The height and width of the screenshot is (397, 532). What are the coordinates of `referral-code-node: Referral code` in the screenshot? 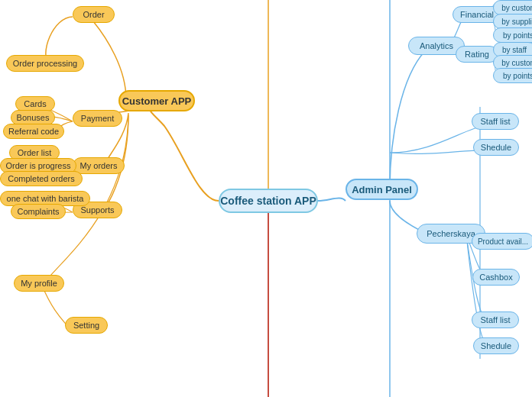 It's located at (34, 131).